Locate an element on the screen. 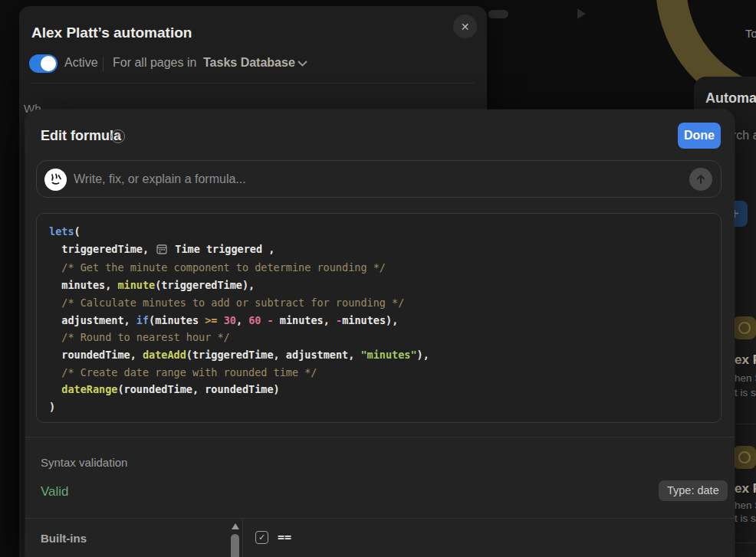 This screenshot has width=756, height=557. code-line: dateRange(roundedTime, roundedTime) is located at coordinates (379, 389).